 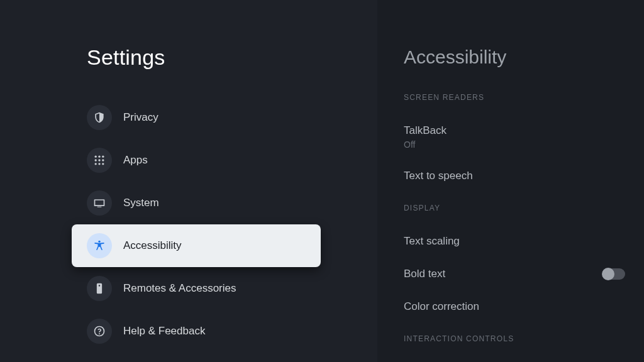 I want to click on sidebar-item-label: Help & Feedback, so click(x=164, y=331).